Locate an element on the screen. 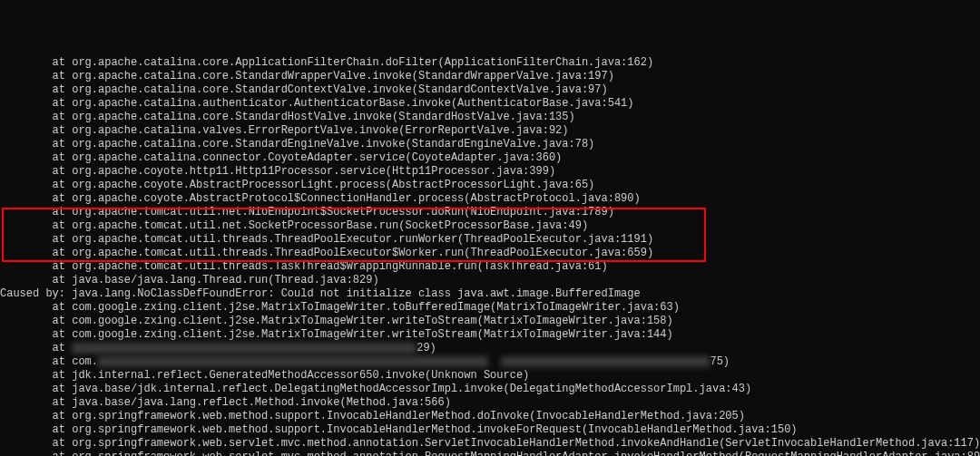 The width and height of the screenshot is (980, 456). stack-trace-line: at org.apache.catalina.core.StandardEngi… is located at coordinates (490, 145).